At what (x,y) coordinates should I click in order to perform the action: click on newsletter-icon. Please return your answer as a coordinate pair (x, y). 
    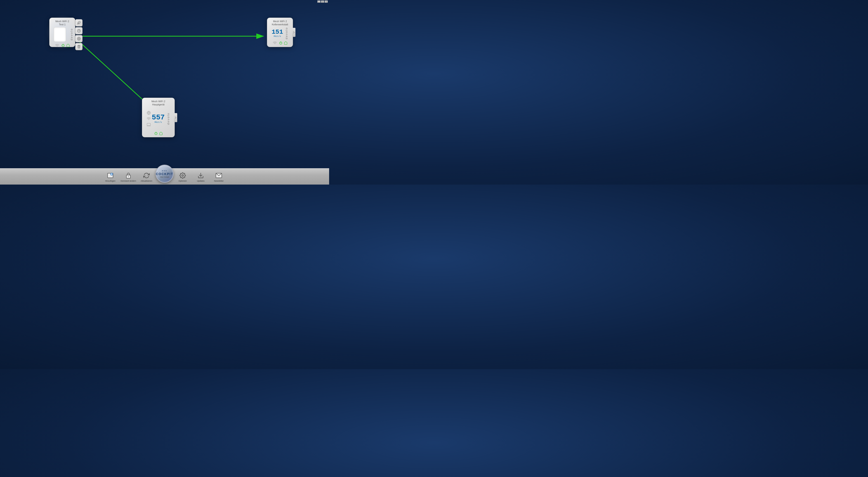
    Looking at the image, I should click on (219, 176).